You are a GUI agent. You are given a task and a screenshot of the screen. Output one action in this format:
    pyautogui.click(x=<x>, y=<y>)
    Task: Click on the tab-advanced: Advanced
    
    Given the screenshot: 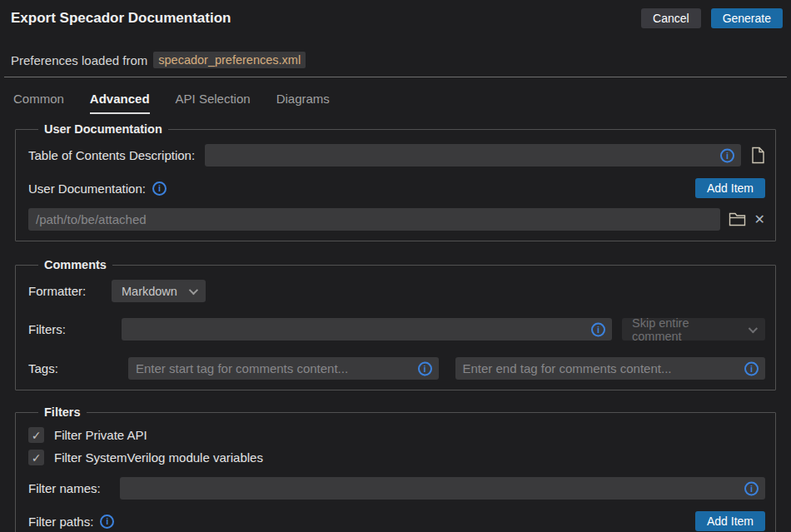 What is the action you would take?
    pyautogui.click(x=120, y=103)
    